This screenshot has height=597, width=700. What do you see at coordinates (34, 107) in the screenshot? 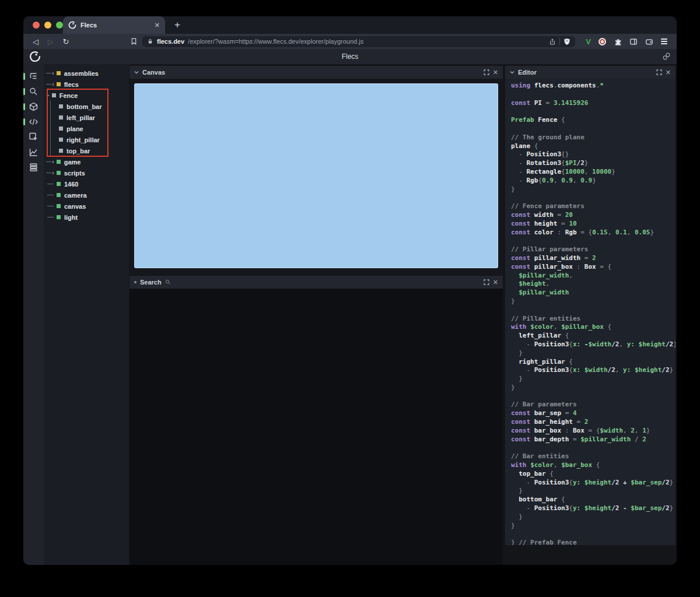
I see `panel-toggle-canvas` at bounding box center [34, 107].